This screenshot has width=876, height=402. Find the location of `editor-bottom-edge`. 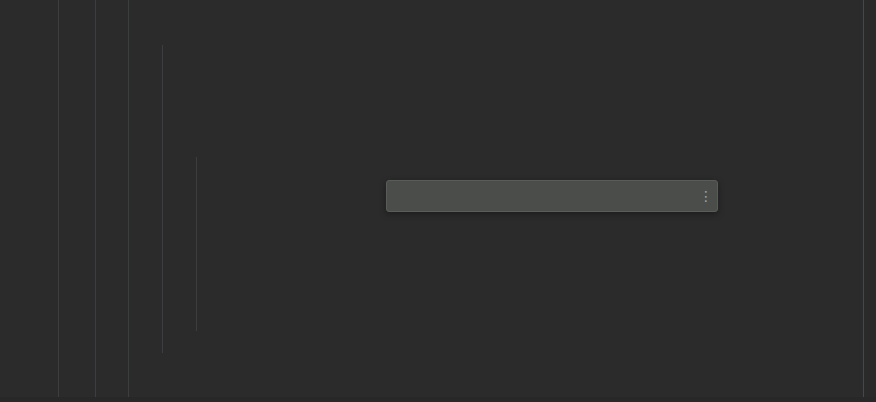

editor-bottom-edge is located at coordinates (438, 400).